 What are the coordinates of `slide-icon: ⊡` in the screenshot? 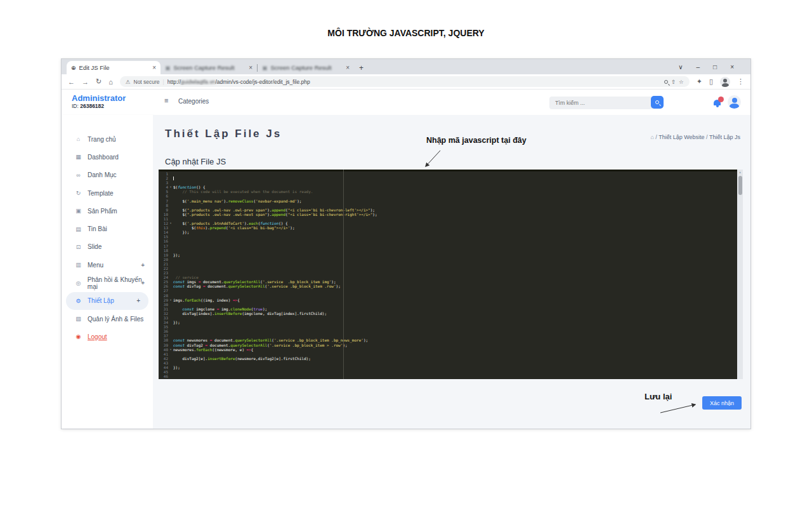 It's located at (79, 247).